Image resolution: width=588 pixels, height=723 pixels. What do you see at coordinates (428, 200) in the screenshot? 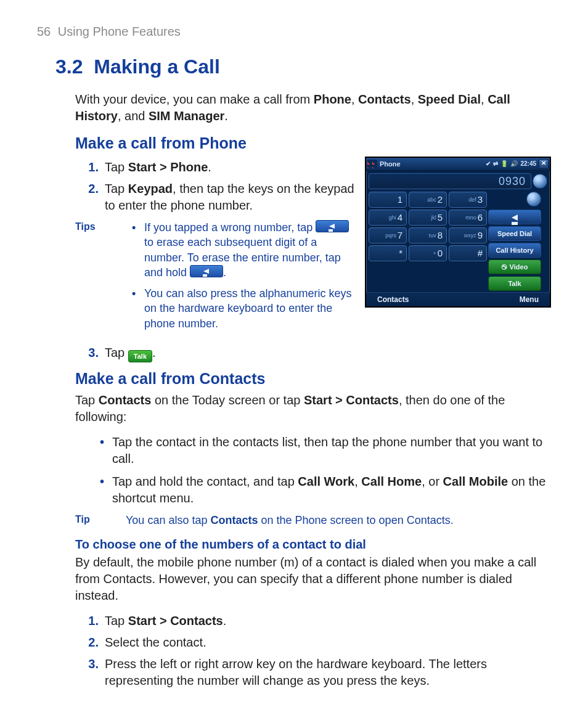
I see `key-2: abc2` at bounding box center [428, 200].